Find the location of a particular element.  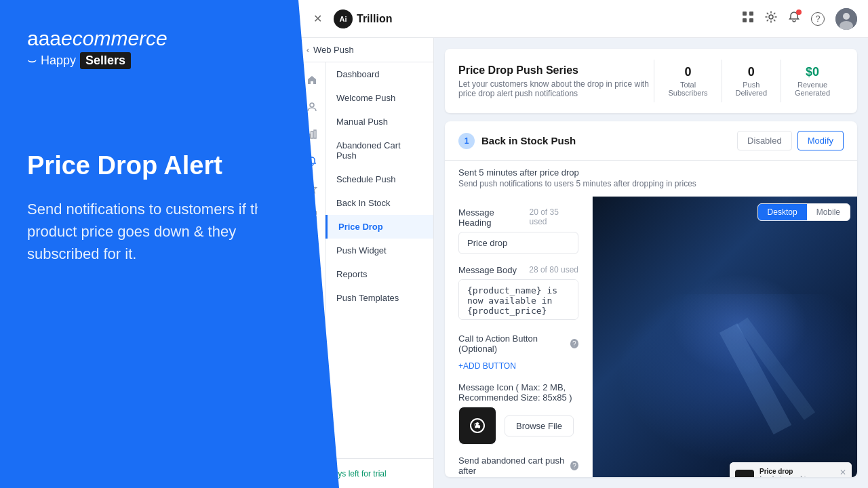

header-card: Price Drop Push Series Let your customer… is located at coordinates (651, 81).